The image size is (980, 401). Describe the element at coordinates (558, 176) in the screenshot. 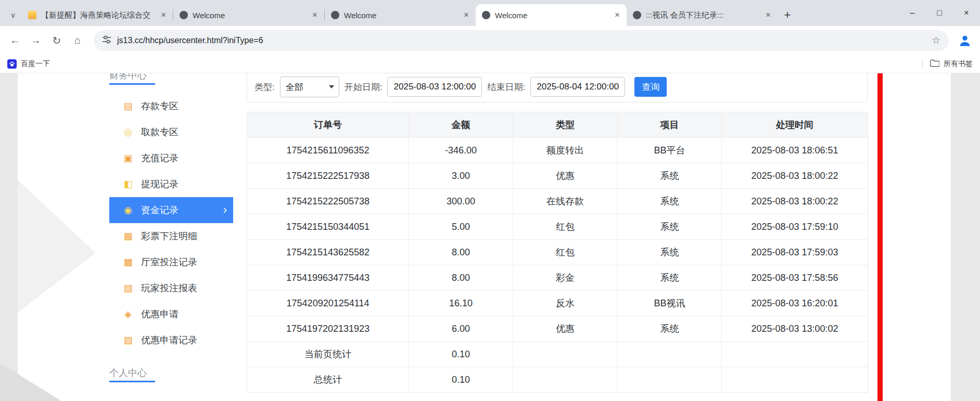

I see `table-row: 1754215222517938 3.00 优惠 系统 2025-08-03 1…` at that location.